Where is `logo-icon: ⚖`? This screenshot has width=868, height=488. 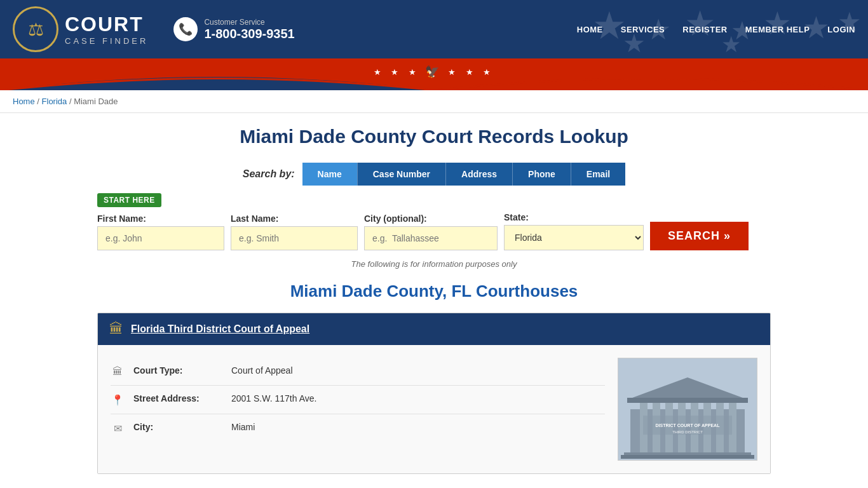
logo-icon: ⚖ is located at coordinates (36, 29).